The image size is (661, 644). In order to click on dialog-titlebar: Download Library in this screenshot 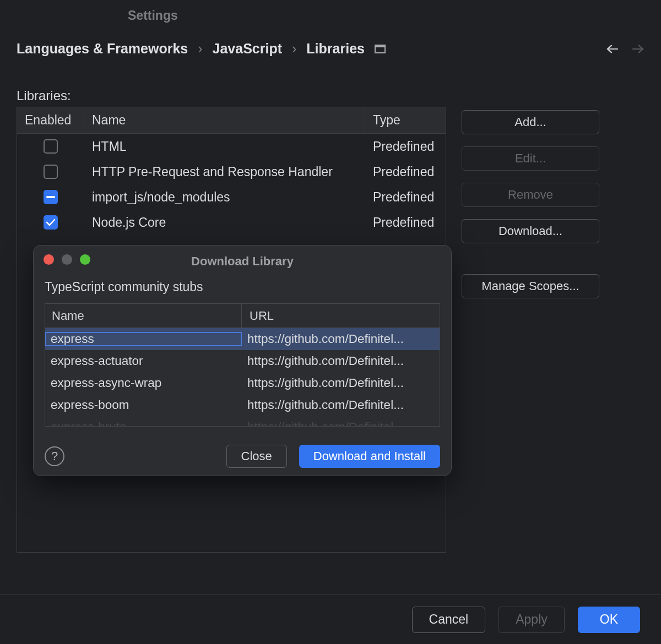, I will do `click(242, 258)`.